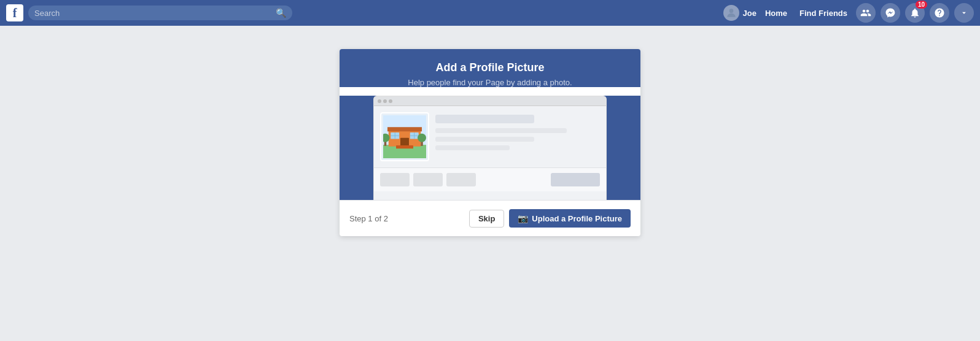 The height and width of the screenshot is (341, 980). I want to click on skip-button: Skip, so click(486, 218).